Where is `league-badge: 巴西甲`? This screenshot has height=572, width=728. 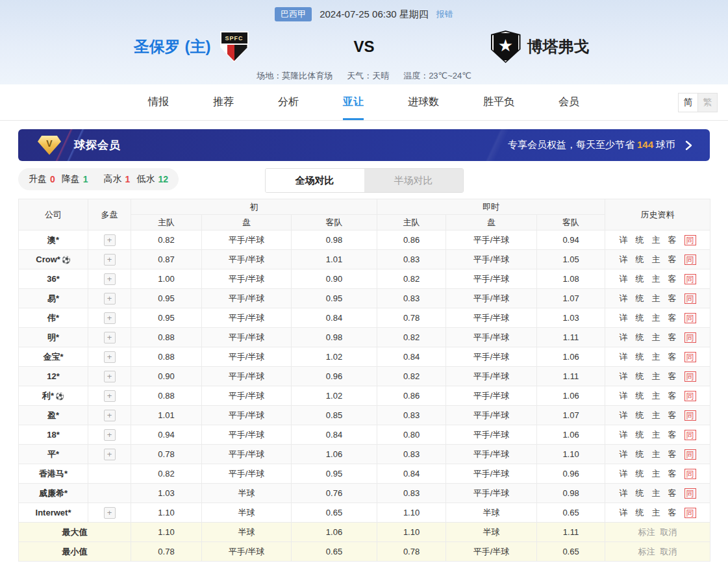 league-badge: 巴西甲 is located at coordinates (294, 14).